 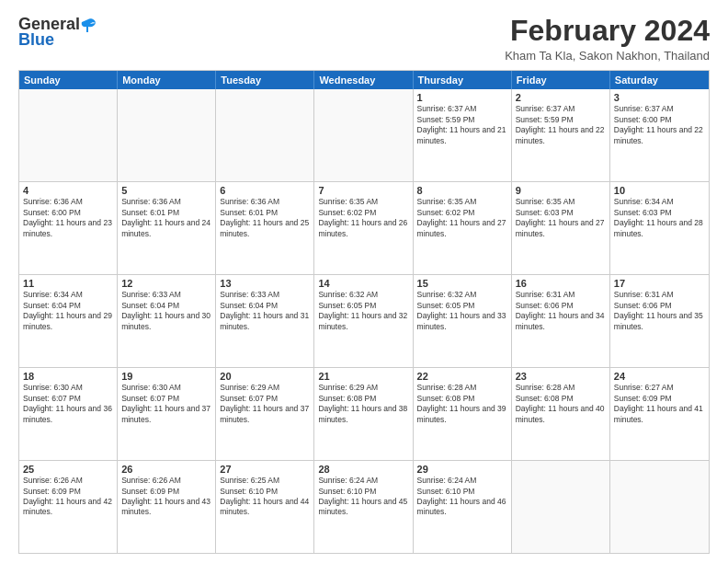 I want to click on day-number: 15, so click(x=462, y=283).